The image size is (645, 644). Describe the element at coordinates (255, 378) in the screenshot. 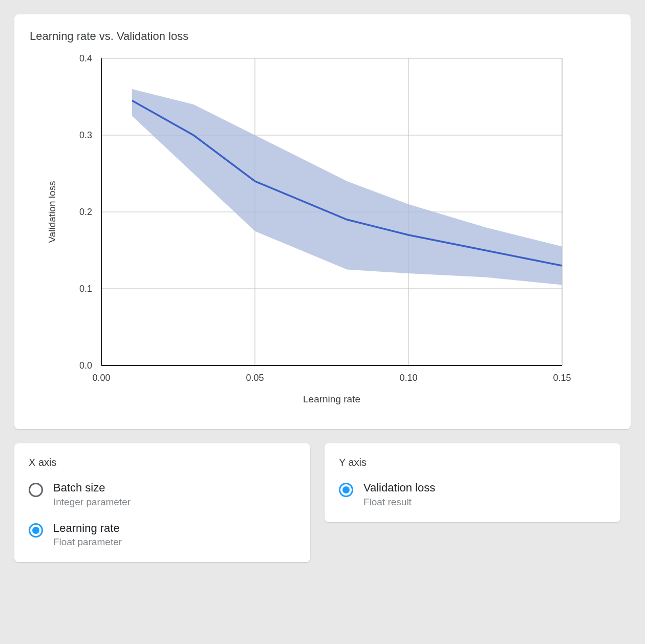

I see `svg-text: 0.05` at that location.